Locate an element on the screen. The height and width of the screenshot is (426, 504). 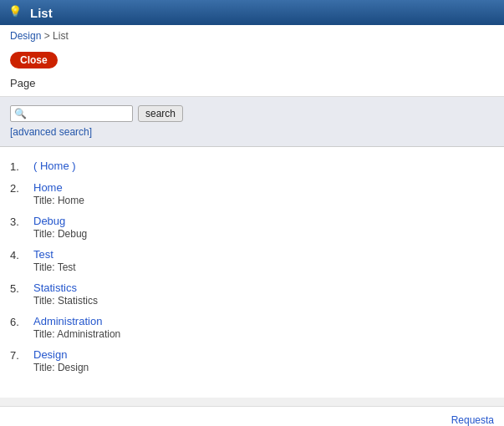
page-label: Page is located at coordinates (23, 84).